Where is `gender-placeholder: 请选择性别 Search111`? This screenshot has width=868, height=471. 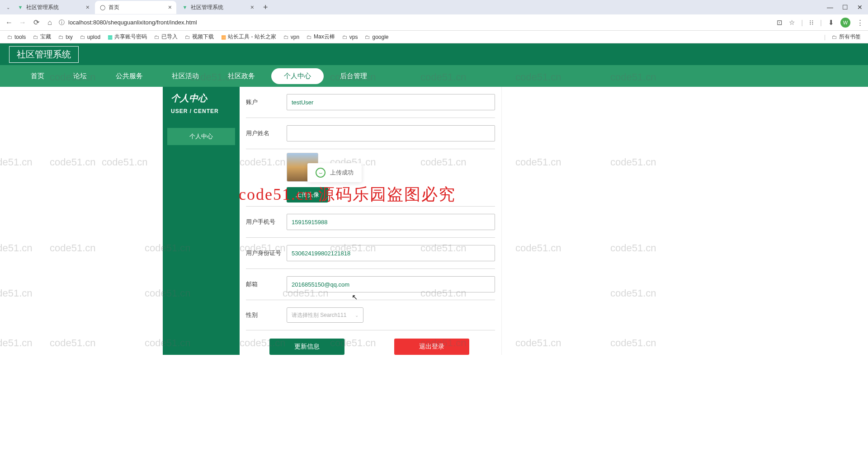 gender-placeholder: 请选择性别 Search111 is located at coordinates (319, 316).